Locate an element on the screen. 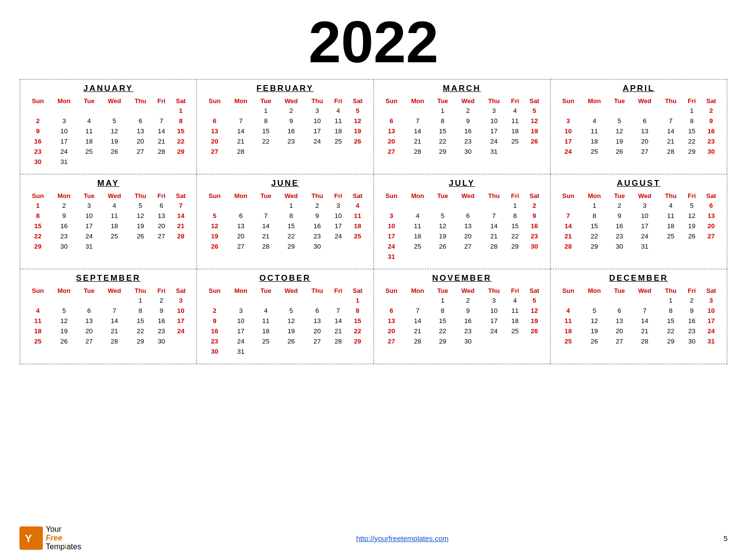 The image size is (747, 560). month-table: SunMonTueWedThuFriSat1234567891011121314… is located at coordinates (462, 227).